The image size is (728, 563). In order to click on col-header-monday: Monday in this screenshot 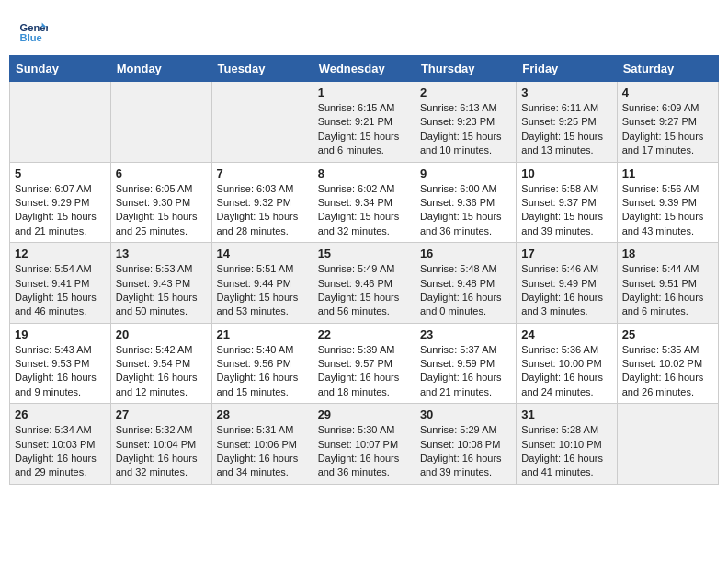, I will do `click(161, 69)`.